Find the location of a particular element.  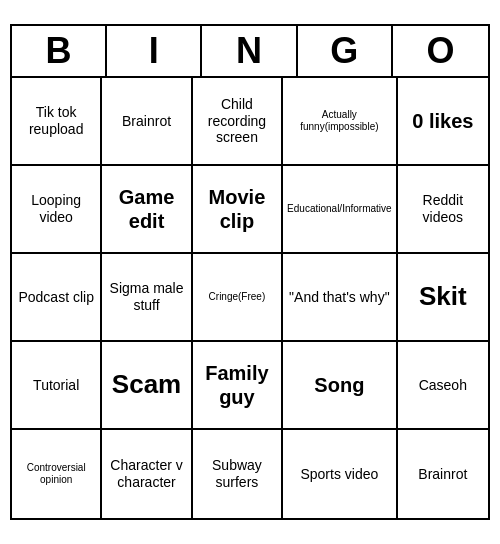

bingo-cell: Tutorial is located at coordinates (57, 386).